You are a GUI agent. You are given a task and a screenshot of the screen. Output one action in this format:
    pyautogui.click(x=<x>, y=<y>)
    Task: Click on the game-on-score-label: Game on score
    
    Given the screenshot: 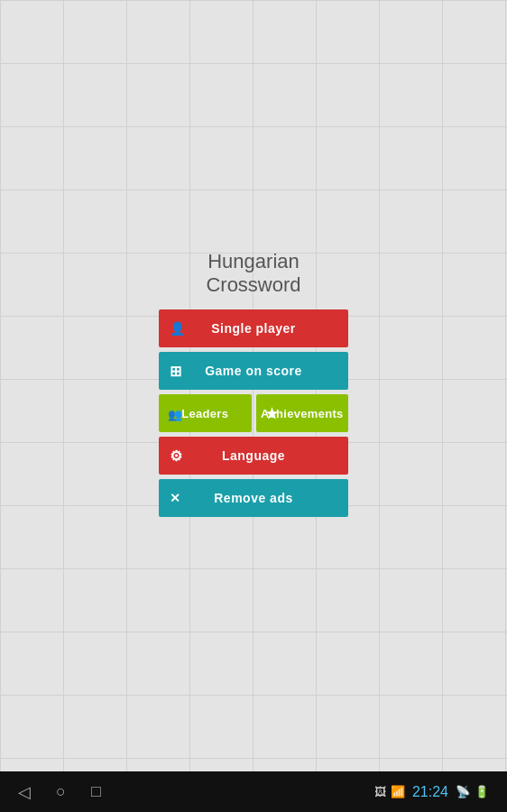 What is the action you would take?
    pyautogui.click(x=254, y=371)
    